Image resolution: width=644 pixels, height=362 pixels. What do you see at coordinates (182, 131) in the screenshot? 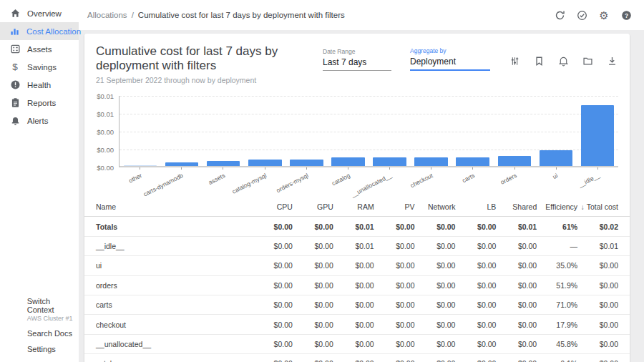
I see `bar-carts-dynamodb` at bounding box center [182, 131].